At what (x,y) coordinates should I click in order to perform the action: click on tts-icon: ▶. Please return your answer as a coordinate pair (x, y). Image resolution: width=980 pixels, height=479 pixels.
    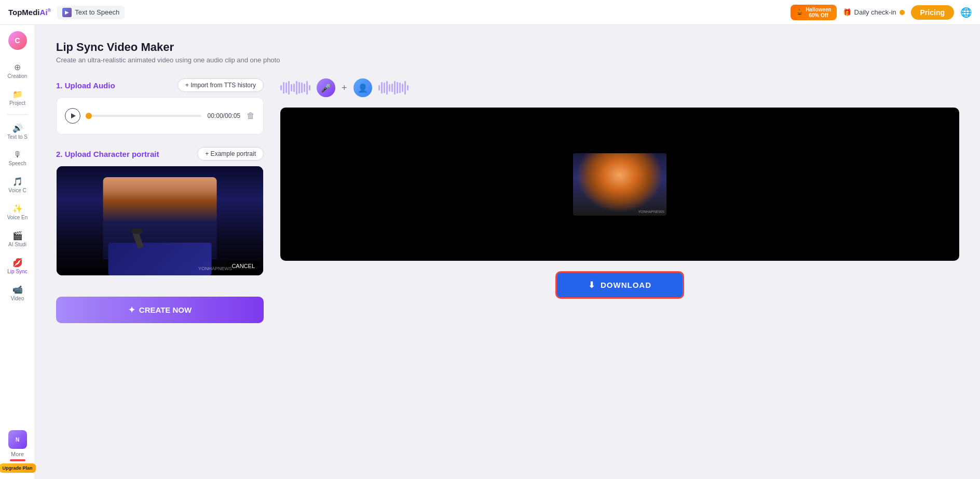
    Looking at the image, I should click on (67, 12).